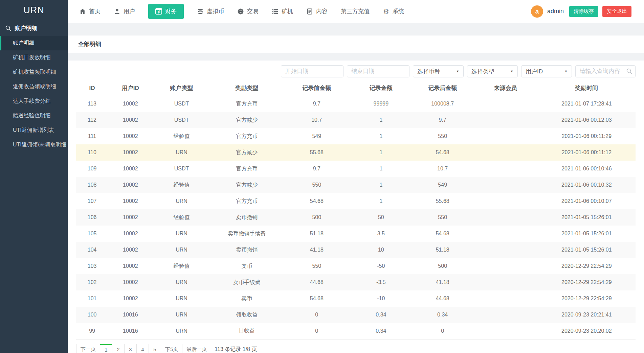 Image resolution: width=644 pixels, height=353 pixels. What do you see at coordinates (443, 88) in the screenshot?
I see `table-header-cell: 记录后金额` at bounding box center [443, 88].